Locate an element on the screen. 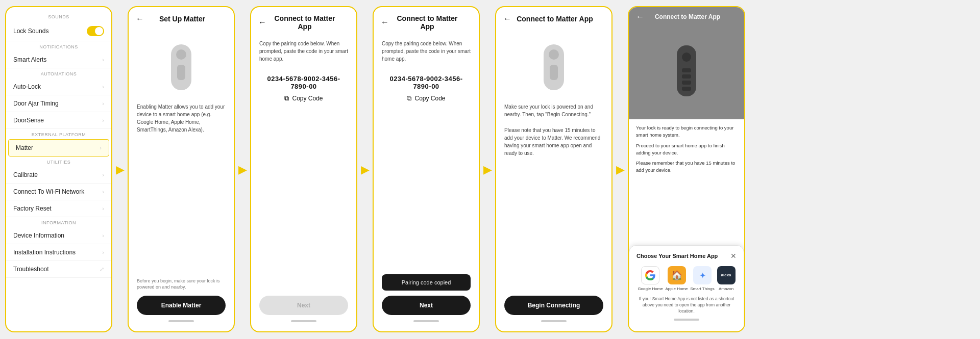 The image size is (980, 339). lock-sounds-toggle is located at coordinates (95, 31).